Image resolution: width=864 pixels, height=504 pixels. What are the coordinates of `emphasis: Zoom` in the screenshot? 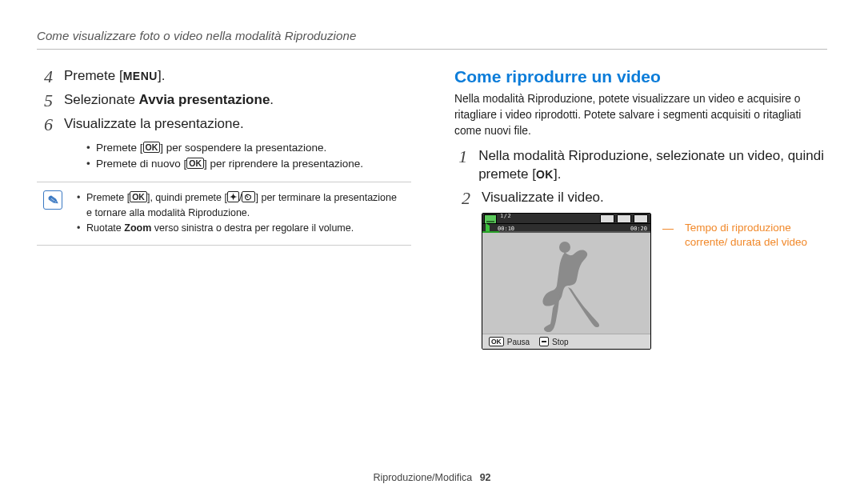 It's located at (138, 228).